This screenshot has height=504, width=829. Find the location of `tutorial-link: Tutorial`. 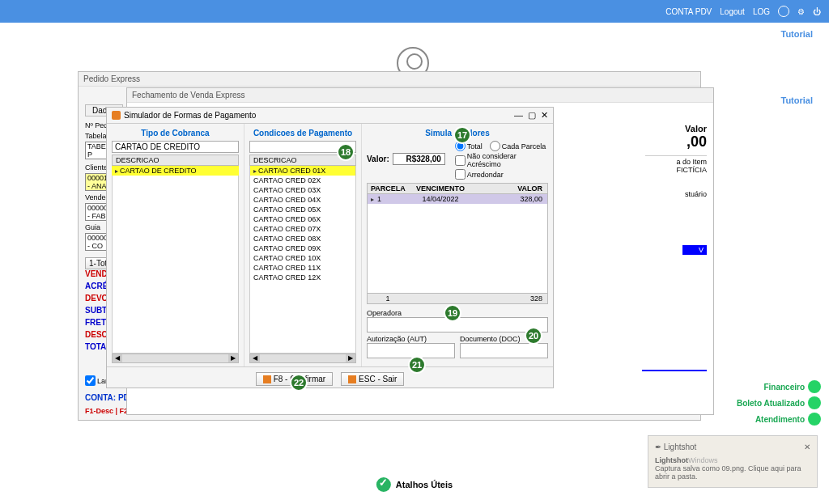

tutorial-link: Tutorial is located at coordinates (797, 34).